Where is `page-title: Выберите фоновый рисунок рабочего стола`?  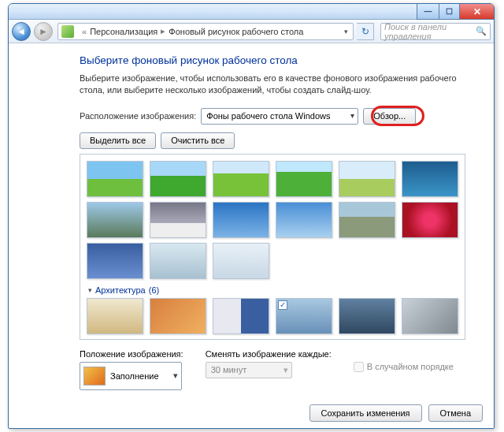
page-title: Выберите фоновый рисунок рабочего стола is located at coordinates (272, 60).